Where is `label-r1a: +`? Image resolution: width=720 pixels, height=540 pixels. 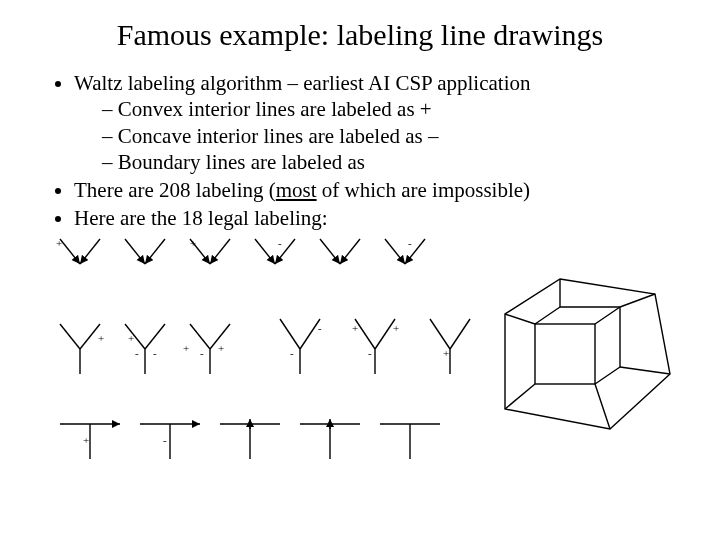 label-r1a: + is located at coordinates (59, 243).